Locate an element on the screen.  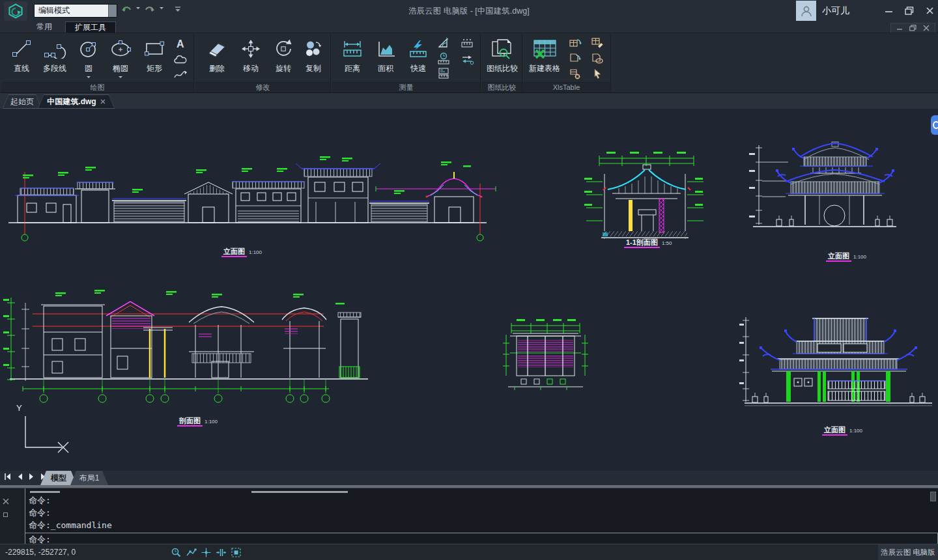
ribbon-group-modify: 删除 移动 旋转 复制 修改 is located at coordinates (263, 63).